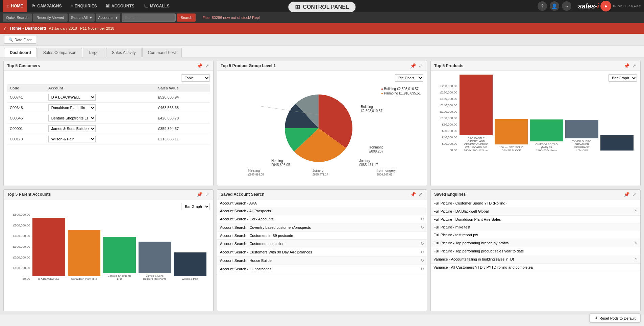 Image resolution: width=644 pixels, height=326 pixels. What do you see at coordinates (322, 219) in the screenshot?
I see `list-item: Account Search - Cork Accounts↻` at bounding box center [322, 219].